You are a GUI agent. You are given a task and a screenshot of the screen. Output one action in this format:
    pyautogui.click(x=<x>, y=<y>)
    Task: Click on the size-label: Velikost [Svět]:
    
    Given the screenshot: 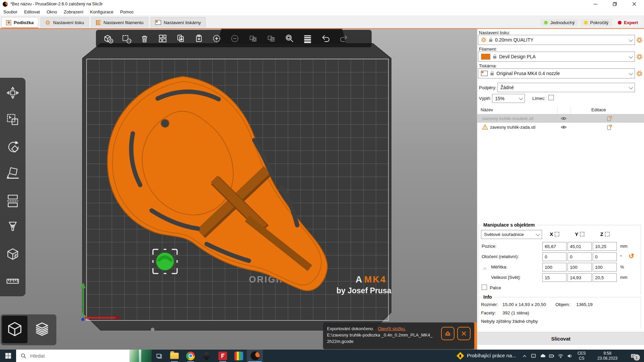 What is the action you would take?
    pyautogui.click(x=506, y=278)
    